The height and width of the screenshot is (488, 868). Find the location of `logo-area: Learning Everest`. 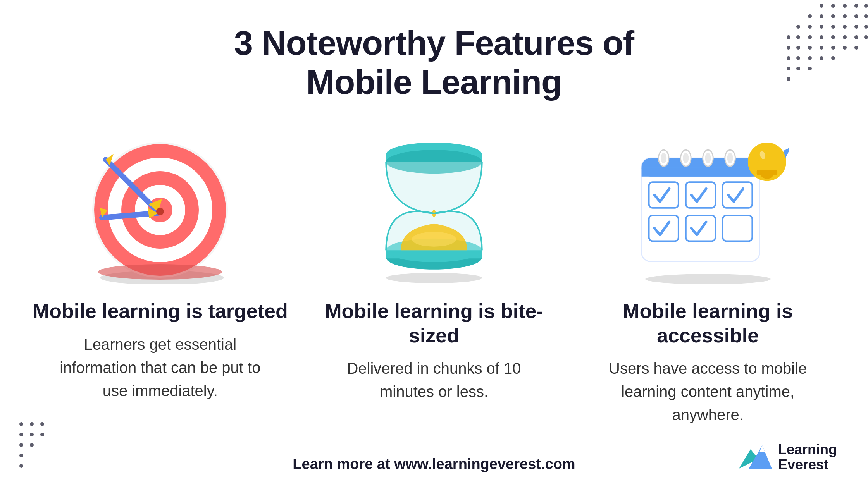

logo-area: Learning Everest is located at coordinates (787, 457).